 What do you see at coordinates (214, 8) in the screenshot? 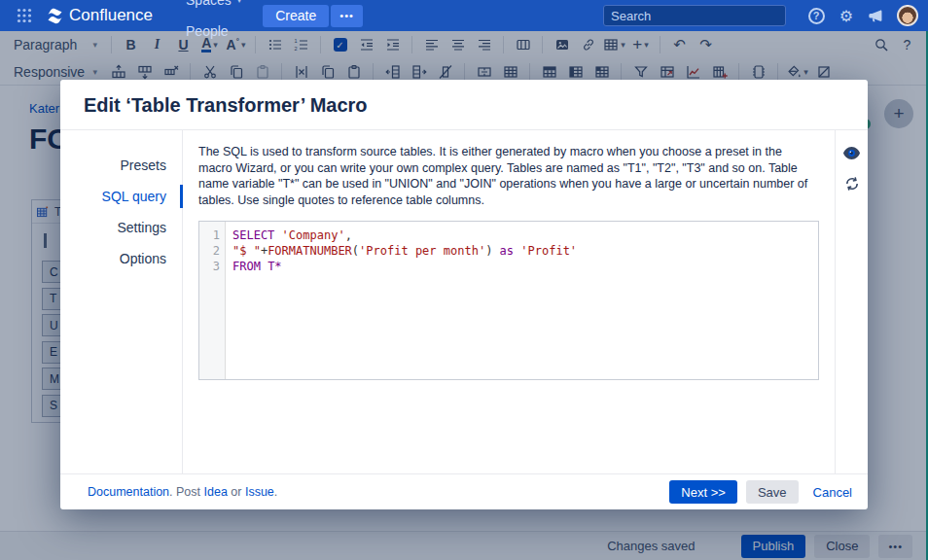
I see `nav-item-spaces: Spaces▾` at bounding box center [214, 8].